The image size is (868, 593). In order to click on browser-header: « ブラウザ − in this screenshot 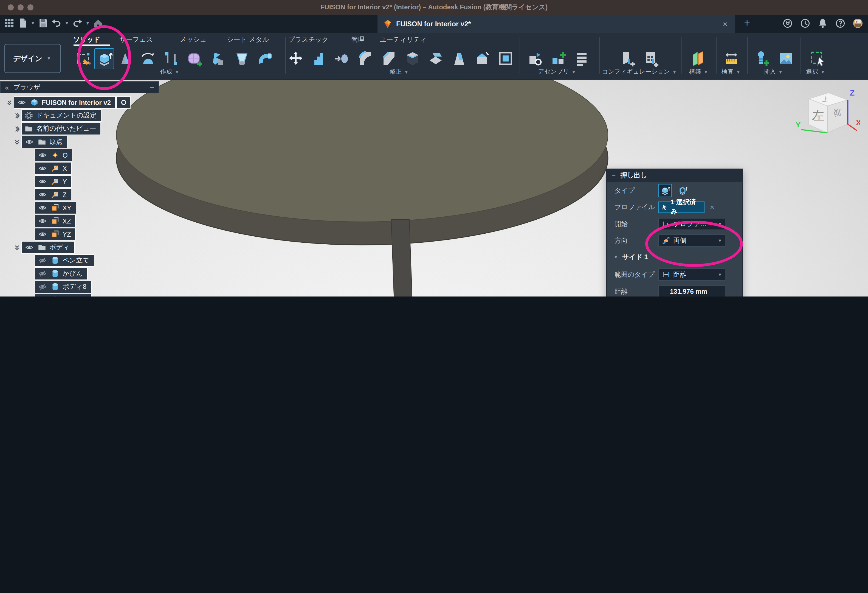, I will do `click(80, 87)`.